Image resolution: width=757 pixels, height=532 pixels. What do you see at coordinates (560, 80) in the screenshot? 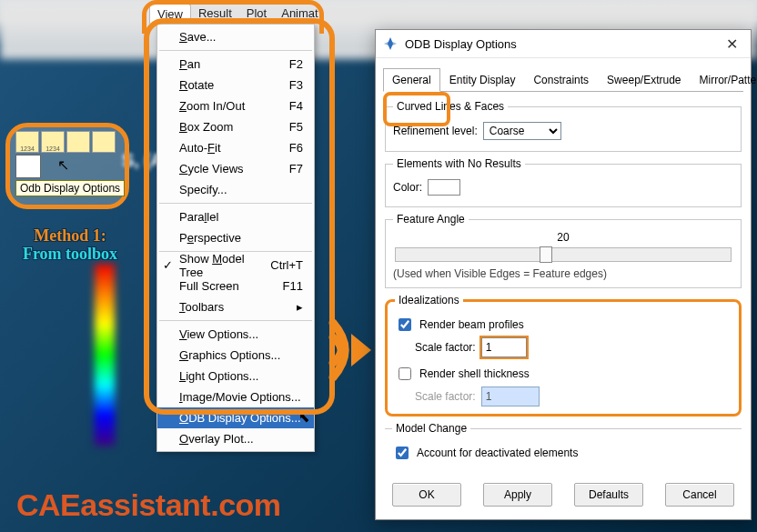
I see `tab-constraints: Constraints` at bounding box center [560, 80].